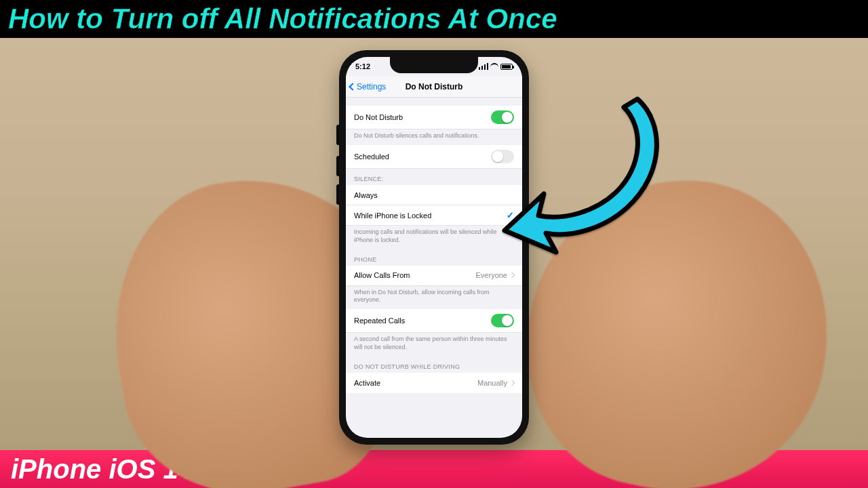 Image resolution: width=868 pixels, height=488 pixels. What do you see at coordinates (363, 66) in the screenshot?
I see `status-time: 5:12` at bounding box center [363, 66].